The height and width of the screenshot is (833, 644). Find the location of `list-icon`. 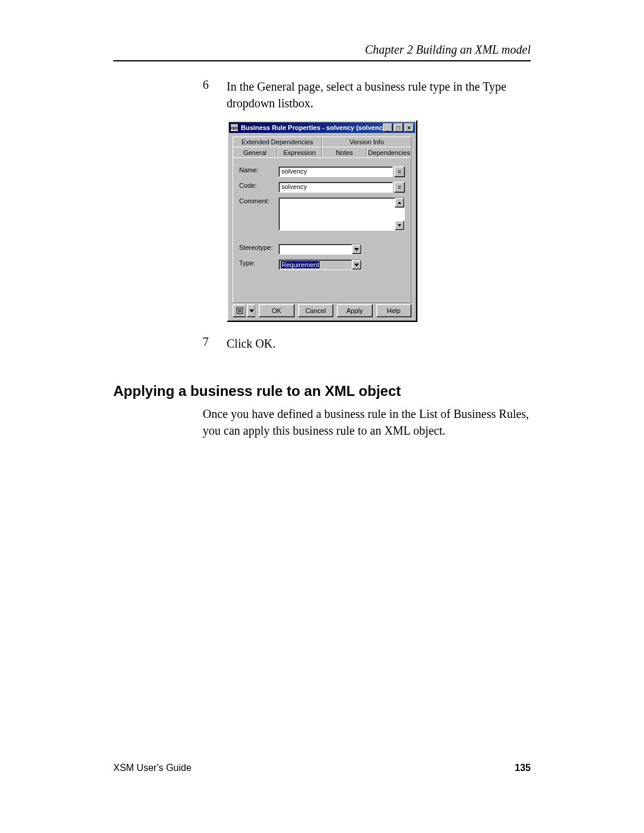

list-icon is located at coordinates (240, 311).